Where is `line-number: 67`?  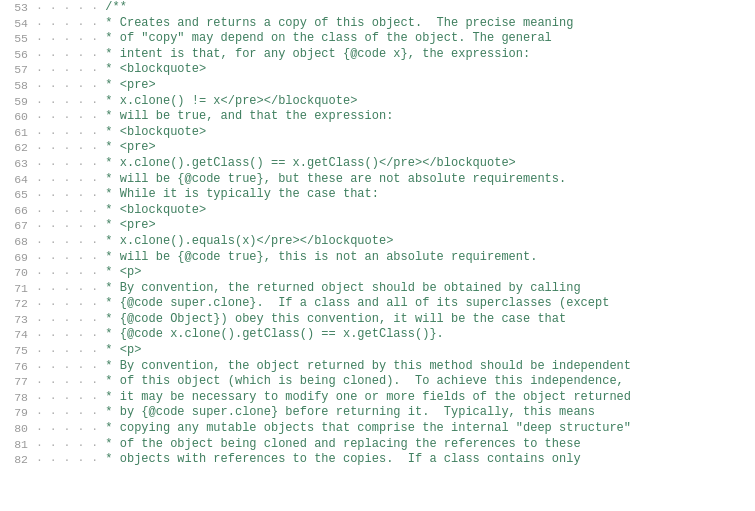 line-number: 67 is located at coordinates (16, 226).